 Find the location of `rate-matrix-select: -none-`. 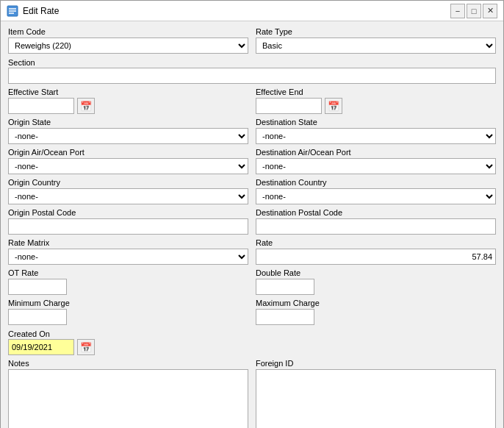

rate-matrix-select: -none- is located at coordinates (128, 257).